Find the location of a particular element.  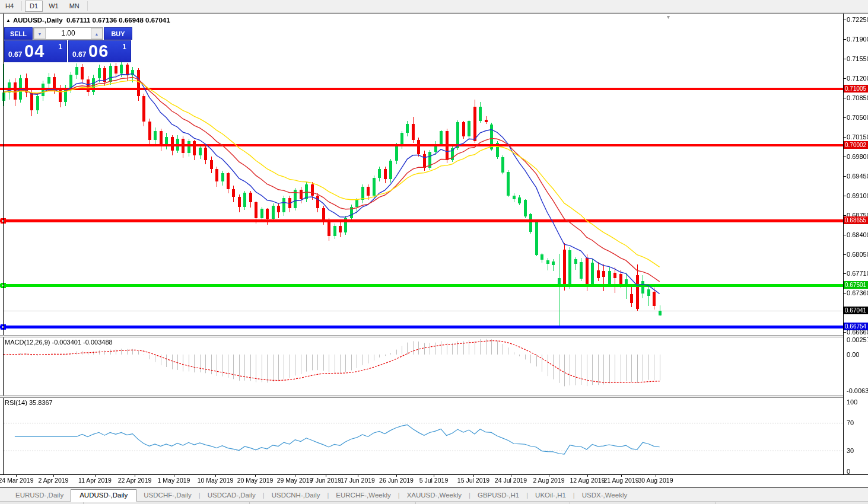

macd-scale-label: 0.002574 is located at coordinates (857, 340).